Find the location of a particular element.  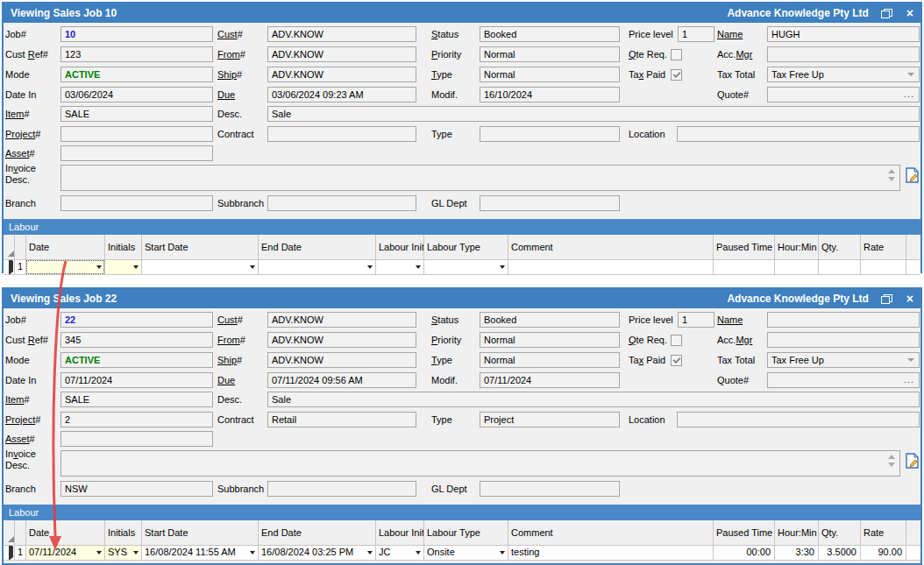

hour-min-cell: 3:30 is located at coordinates (797, 553).